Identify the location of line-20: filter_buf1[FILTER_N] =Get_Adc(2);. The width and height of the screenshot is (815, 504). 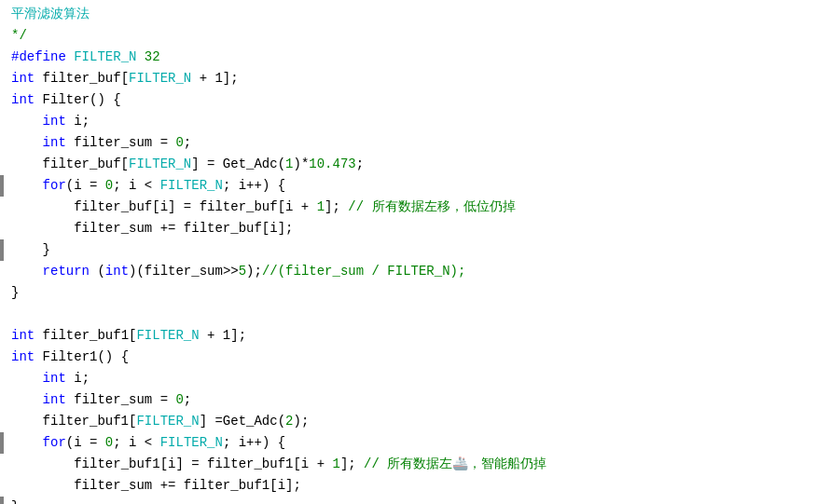
(408, 421).